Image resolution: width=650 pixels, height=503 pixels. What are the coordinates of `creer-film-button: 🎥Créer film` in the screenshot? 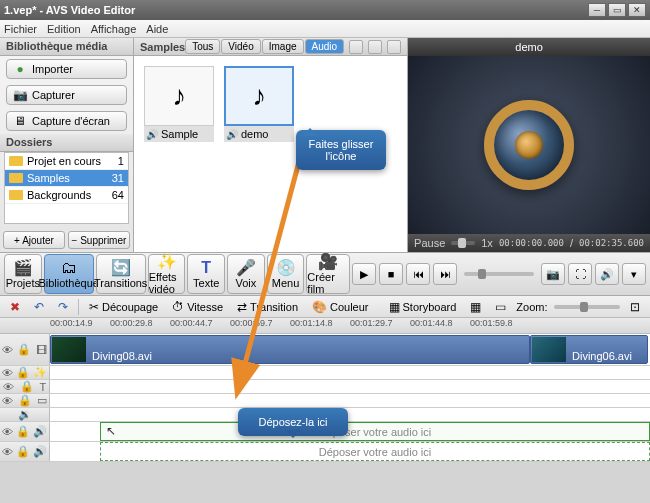 It's located at (328, 274).